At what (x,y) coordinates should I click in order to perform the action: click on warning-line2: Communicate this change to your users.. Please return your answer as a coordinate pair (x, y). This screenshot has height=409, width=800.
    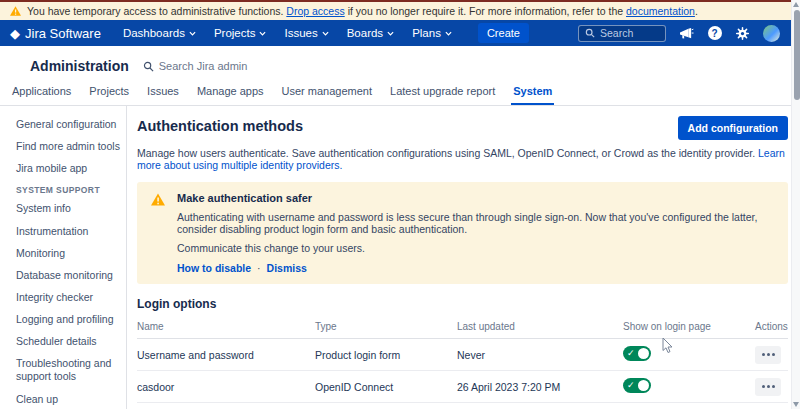
    Looking at the image, I should click on (476, 248).